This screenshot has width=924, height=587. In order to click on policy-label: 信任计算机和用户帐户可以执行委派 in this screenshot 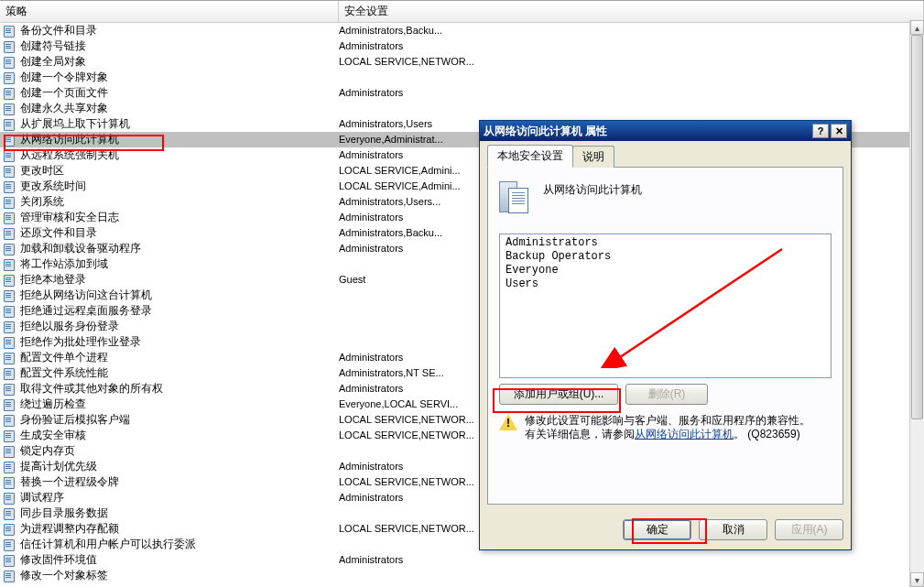, I will do `click(179, 544)`.